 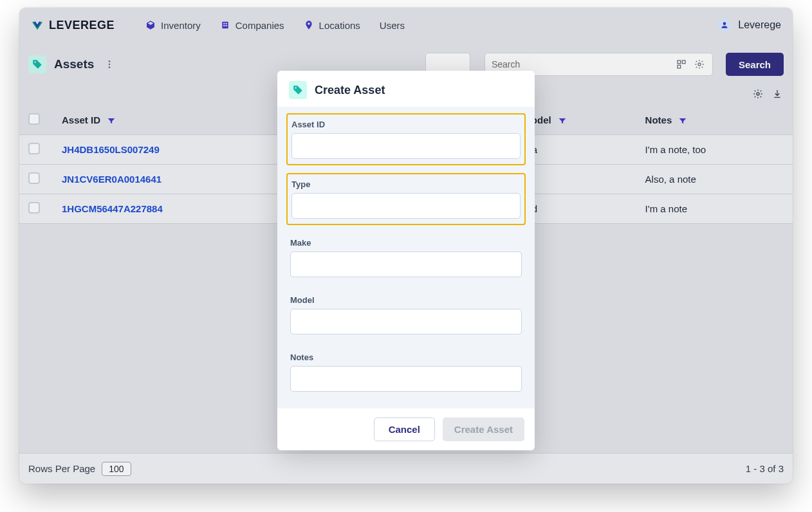 I want to click on cancel-button: Cancel, so click(x=404, y=430).